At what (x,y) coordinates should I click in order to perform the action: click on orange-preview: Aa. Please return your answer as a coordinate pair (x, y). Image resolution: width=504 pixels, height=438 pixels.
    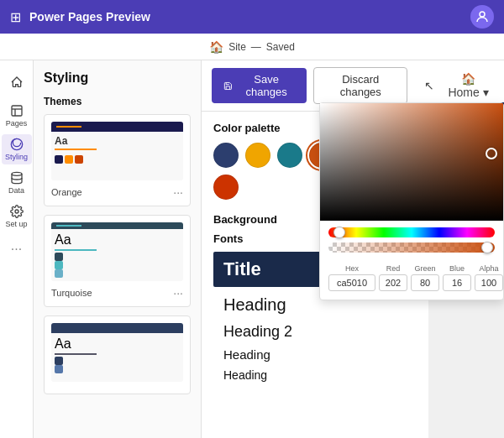
    Looking at the image, I should click on (118, 151).